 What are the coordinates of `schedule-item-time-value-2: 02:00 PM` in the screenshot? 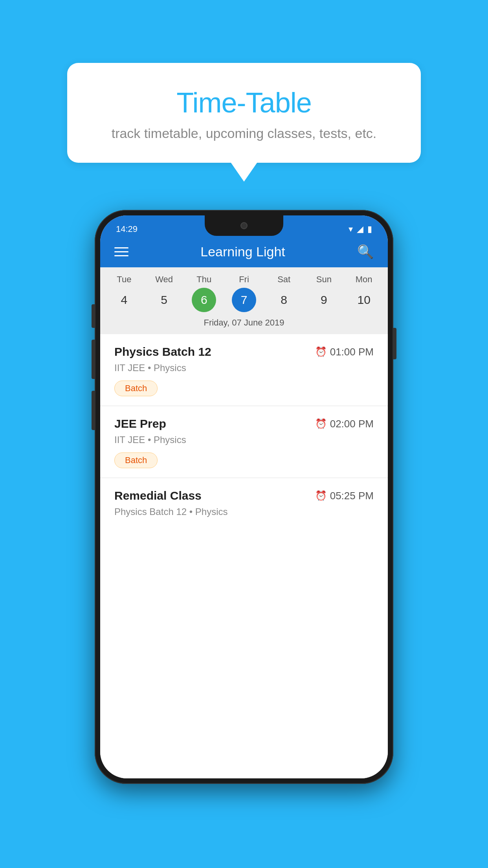 It's located at (352, 424).